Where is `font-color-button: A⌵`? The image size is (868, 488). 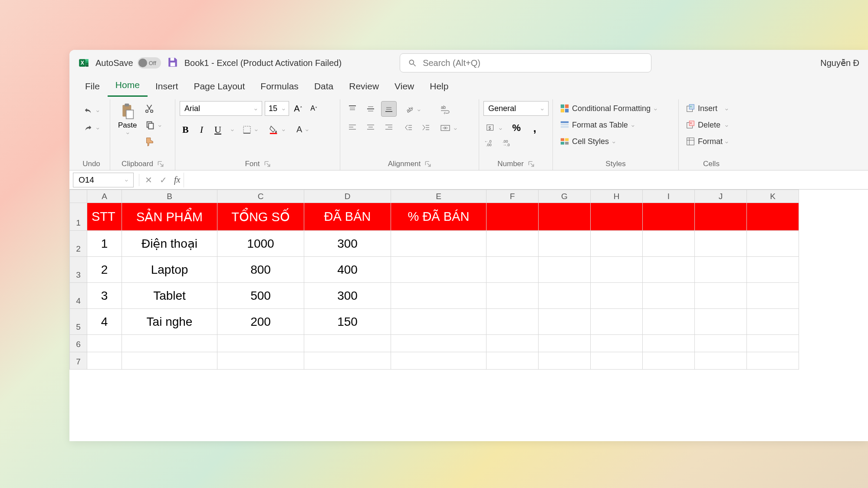 font-color-button: A⌵ is located at coordinates (302, 129).